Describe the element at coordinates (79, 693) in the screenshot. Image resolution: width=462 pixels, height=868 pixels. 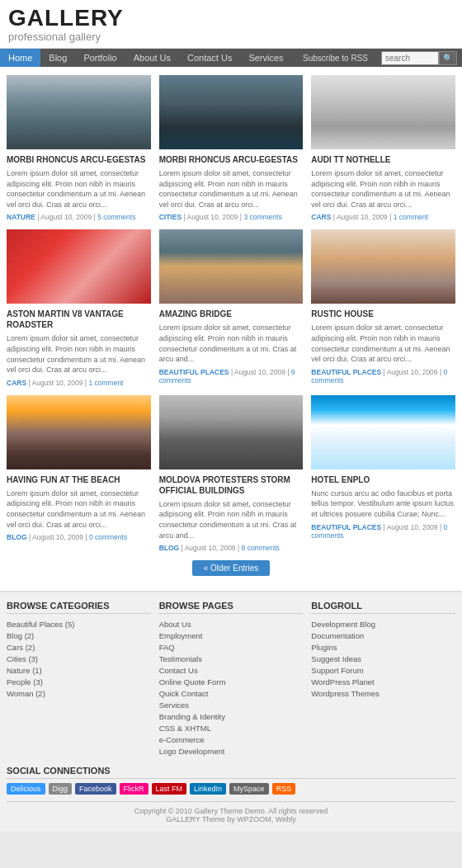
I see `list-item: Woman (2)` at that location.